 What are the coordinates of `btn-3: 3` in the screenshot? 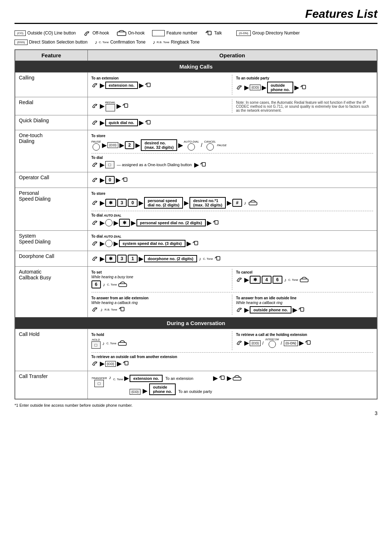 It's located at (122, 203).